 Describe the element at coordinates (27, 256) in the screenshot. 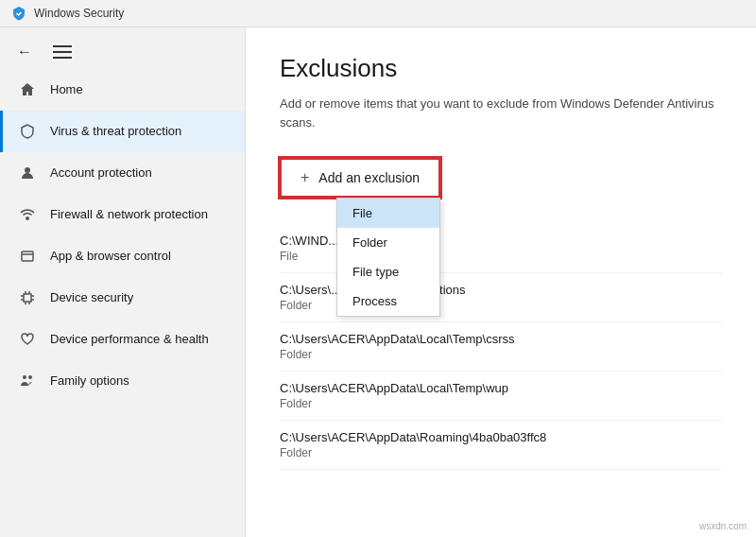

I see `window-icon` at that location.